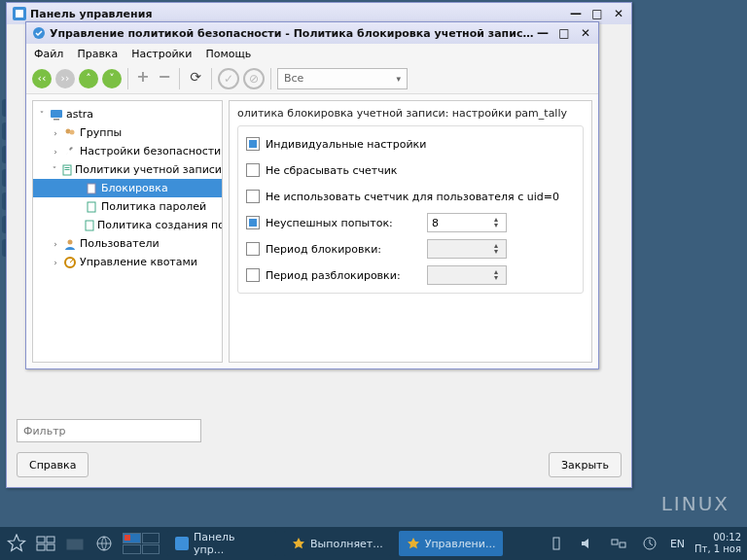  What do you see at coordinates (300, 14) in the screenshot?
I see `cp-title: Панель управления` at bounding box center [300, 14].